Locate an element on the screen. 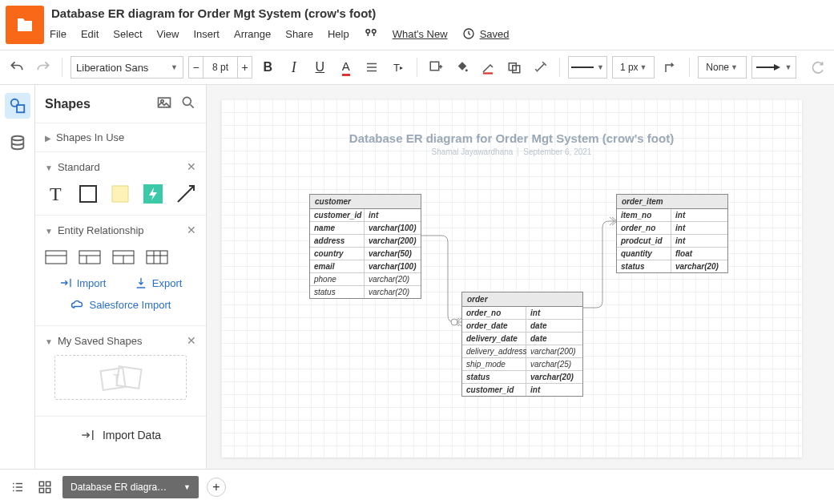 The height and width of the screenshot is (504, 834). shape-add-button is located at coordinates (436, 67).